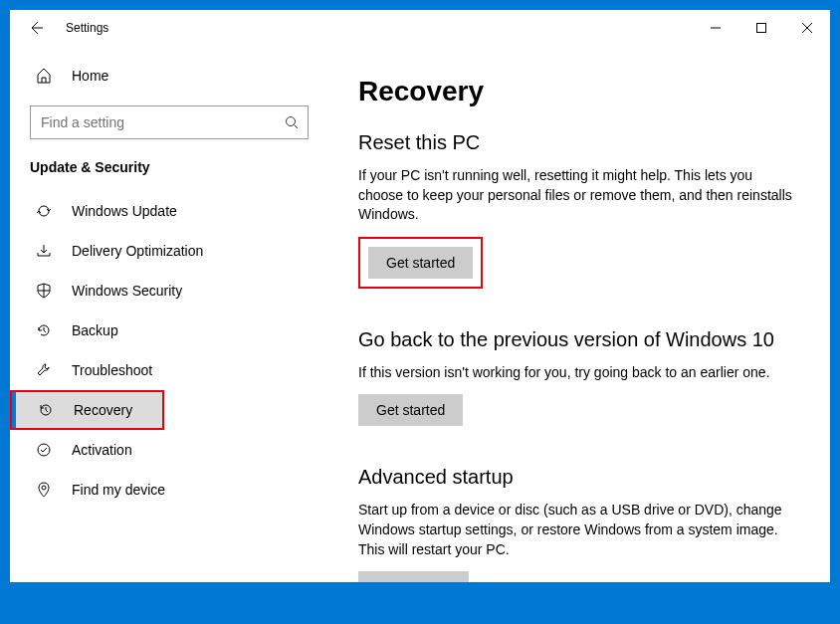 The height and width of the screenshot is (624, 840). I want to click on sidebar-item-label: Recovery, so click(104, 410).